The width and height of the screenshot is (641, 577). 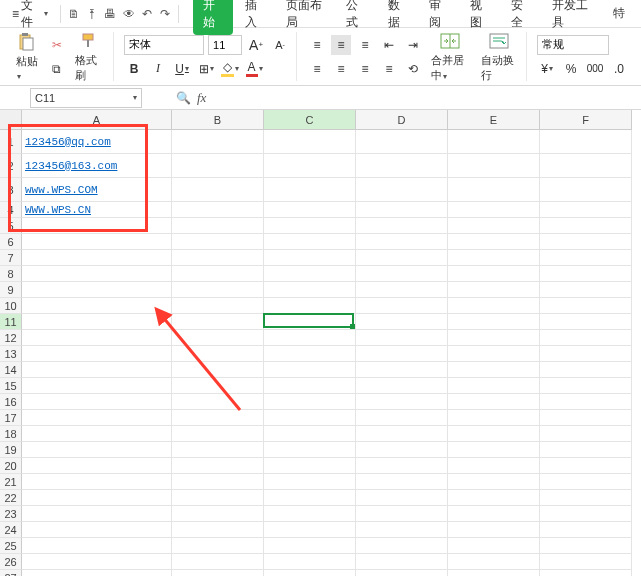 I want to click on row-header-12: 12, so click(x=11, y=338).